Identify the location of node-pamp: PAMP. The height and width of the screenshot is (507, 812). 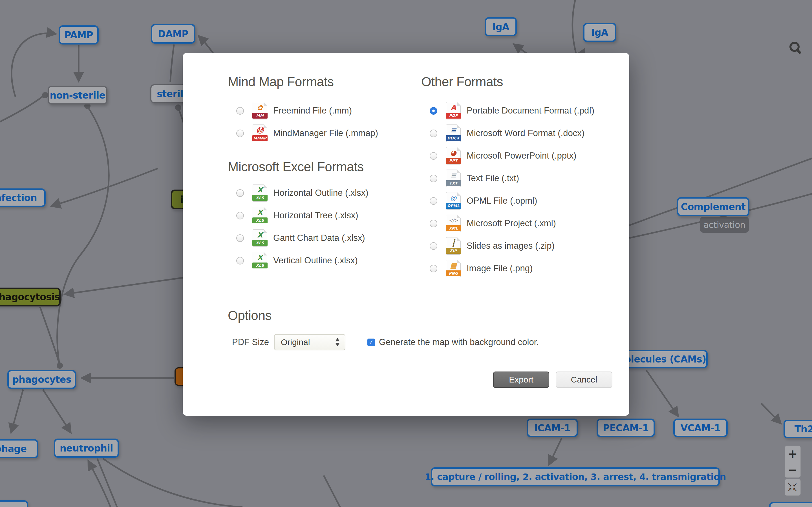
(79, 35).